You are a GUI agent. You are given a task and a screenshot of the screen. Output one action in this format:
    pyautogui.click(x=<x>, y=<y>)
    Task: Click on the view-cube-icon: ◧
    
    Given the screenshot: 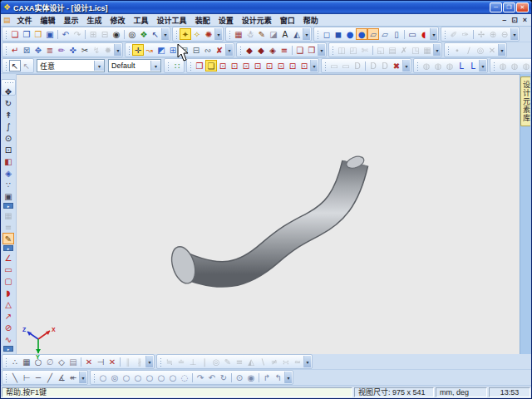 What is the action you would take?
    pyautogui.click(x=8, y=161)
    